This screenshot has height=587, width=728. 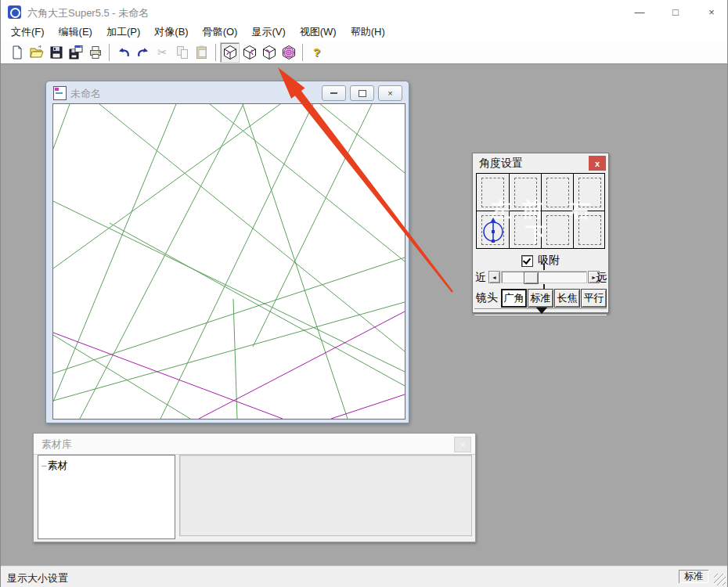 I want to click on app-logo-icon, so click(x=14, y=13).